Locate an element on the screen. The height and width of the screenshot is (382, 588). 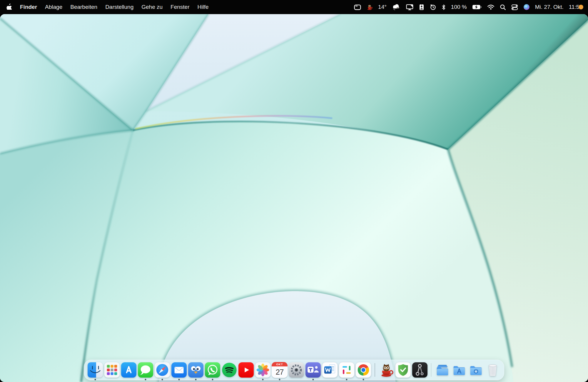
clock-label: 11:58 is located at coordinates (576, 7).